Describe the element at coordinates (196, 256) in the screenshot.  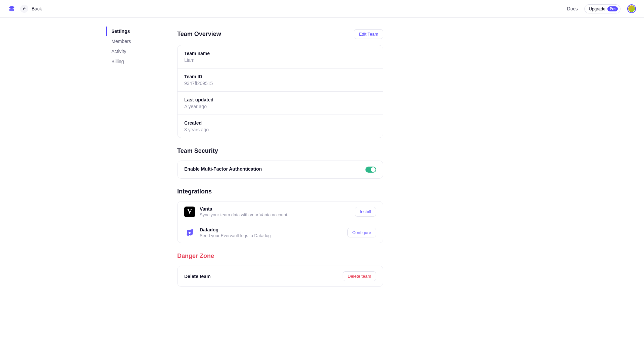
I see `danger-title: Danger Zone` at that location.